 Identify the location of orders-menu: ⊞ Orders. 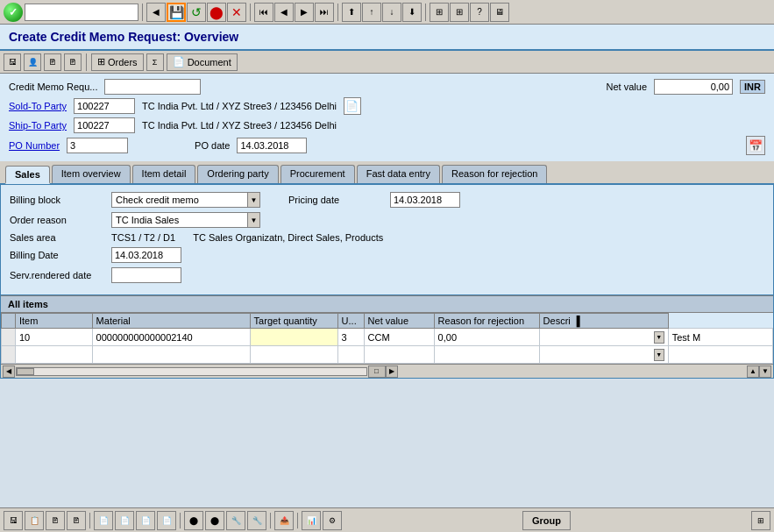
(117, 62).